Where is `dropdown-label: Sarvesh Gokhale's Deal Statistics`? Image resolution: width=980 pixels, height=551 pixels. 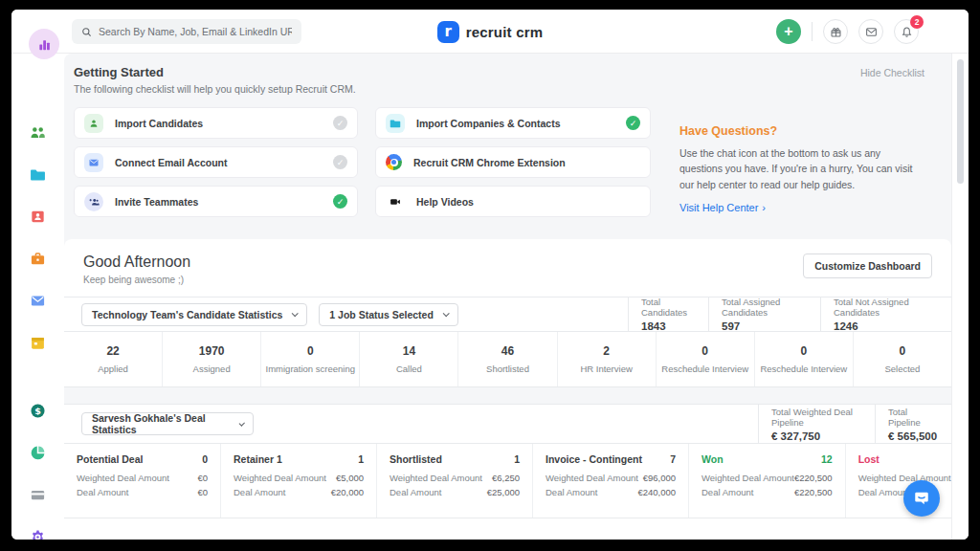 dropdown-label: Sarvesh Gokhale's Deal Statistics is located at coordinates (161, 424).